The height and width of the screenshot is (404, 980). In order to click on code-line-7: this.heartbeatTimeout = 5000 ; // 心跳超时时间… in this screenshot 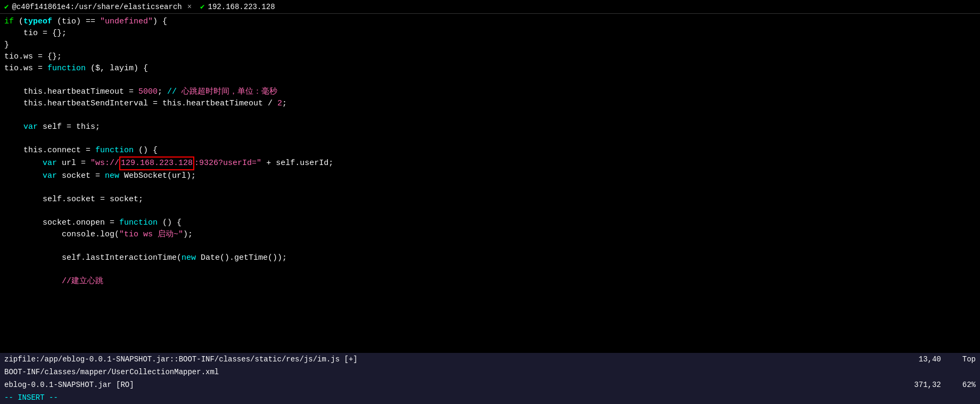, I will do `click(490, 92)`.